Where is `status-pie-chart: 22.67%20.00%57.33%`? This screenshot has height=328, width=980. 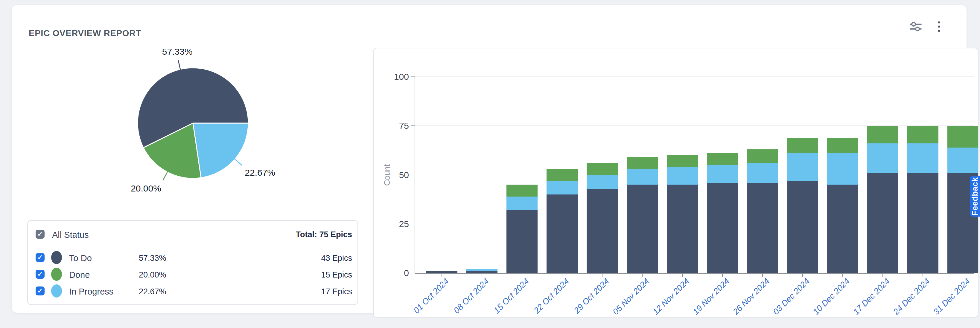
status-pie-chart: 22.67%20.00%57.33% is located at coordinates (206, 123).